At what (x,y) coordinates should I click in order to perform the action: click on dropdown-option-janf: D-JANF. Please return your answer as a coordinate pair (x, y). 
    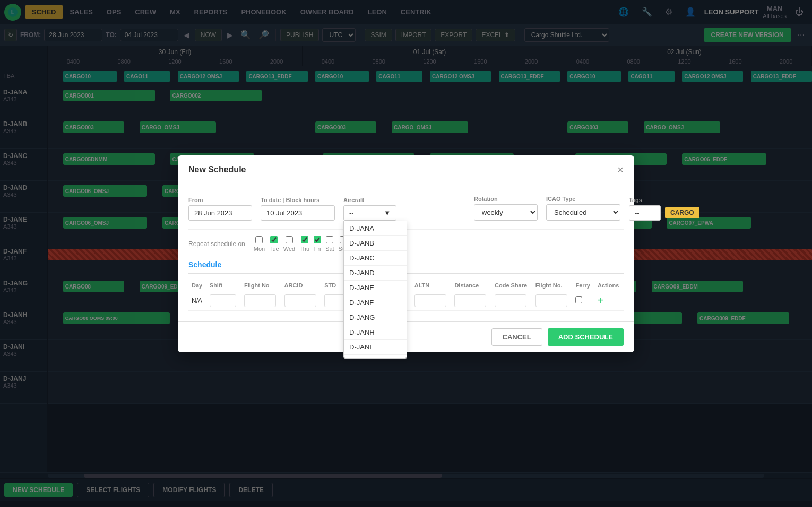
    Looking at the image, I should click on (375, 303).